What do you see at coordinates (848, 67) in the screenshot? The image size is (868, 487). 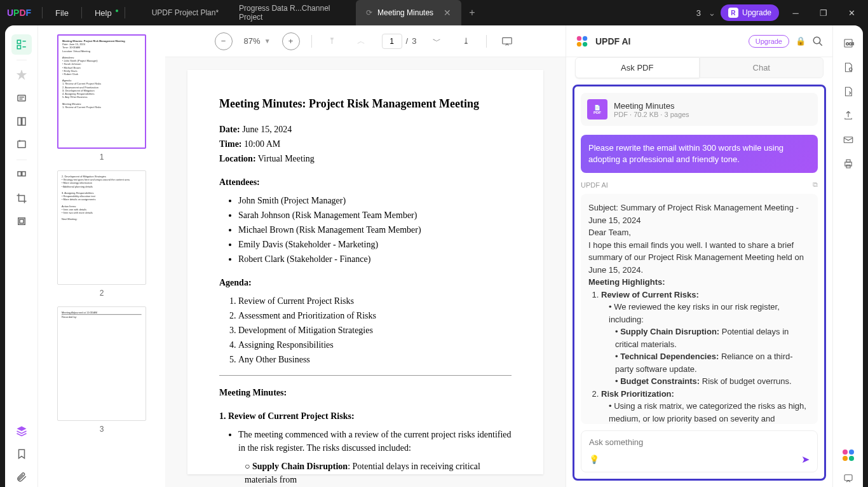 I see `export-button` at bounding box center [848, 67].